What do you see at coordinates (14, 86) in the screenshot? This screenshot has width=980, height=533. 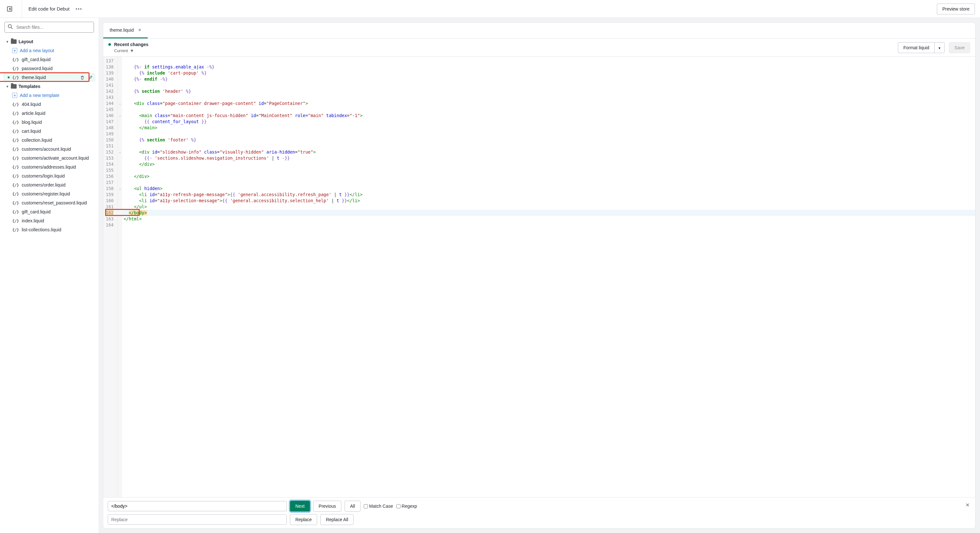 I see `folder-icon` at bounding box center [14, 86].